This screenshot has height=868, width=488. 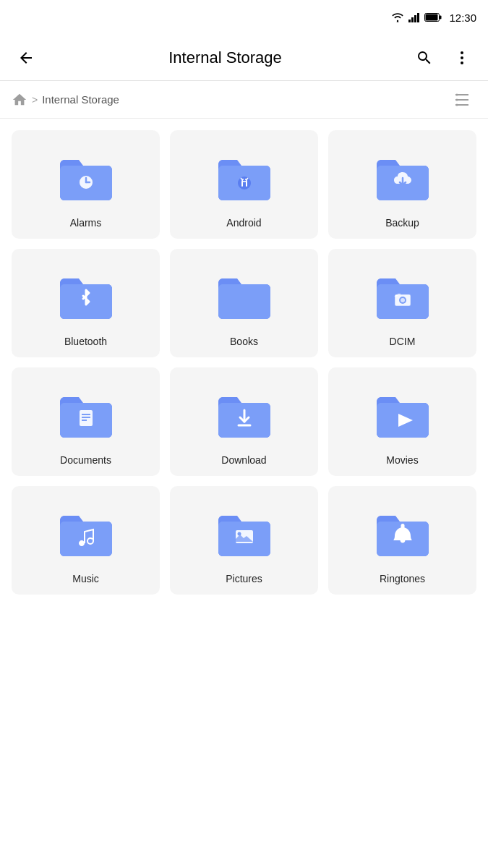 I want to click on folder-card-bluetooth: Bluetooth, so click(x=85, y=303).